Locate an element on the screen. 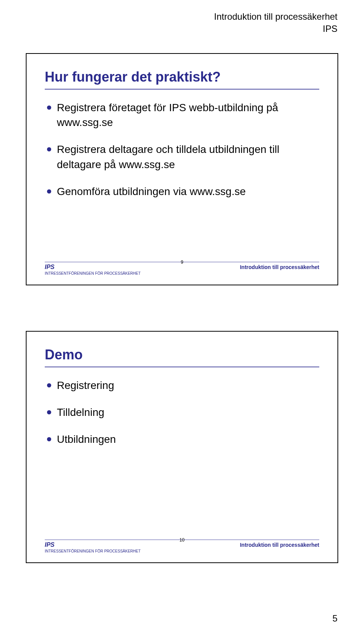  bullet-item: Registrera deltagare och tilldela utbild… is located at coordinates (182, 157).